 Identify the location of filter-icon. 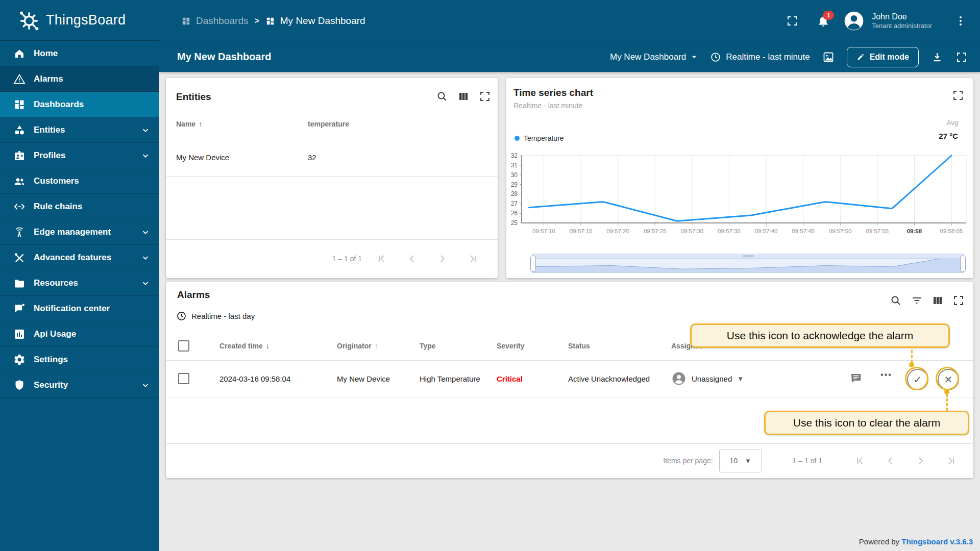
(917, 300).